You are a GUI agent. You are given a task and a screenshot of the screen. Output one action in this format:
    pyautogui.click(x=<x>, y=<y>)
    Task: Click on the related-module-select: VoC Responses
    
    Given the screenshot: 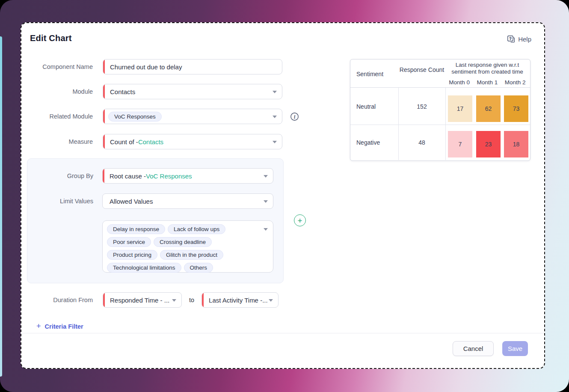 What is the action you would take?
    pyautogui.click(x=193, y=116)
    